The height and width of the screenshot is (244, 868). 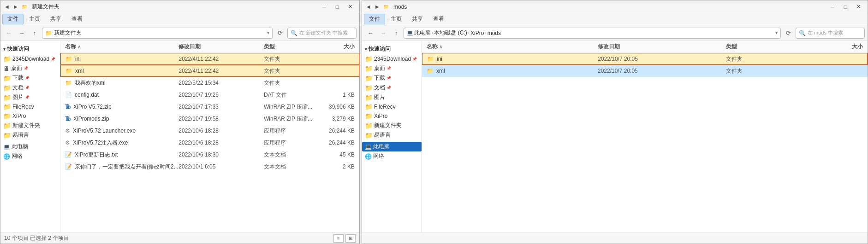 What do you see at coordinates (396, 33) in the screenshot?
I see `right-up-btn: ↑` at bounding box center [396, 33].